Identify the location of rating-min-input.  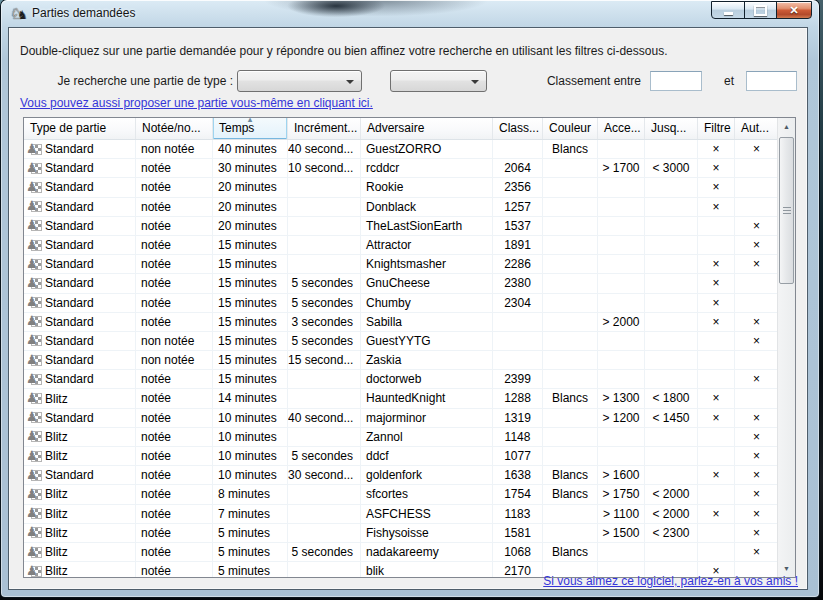
(676, 81).